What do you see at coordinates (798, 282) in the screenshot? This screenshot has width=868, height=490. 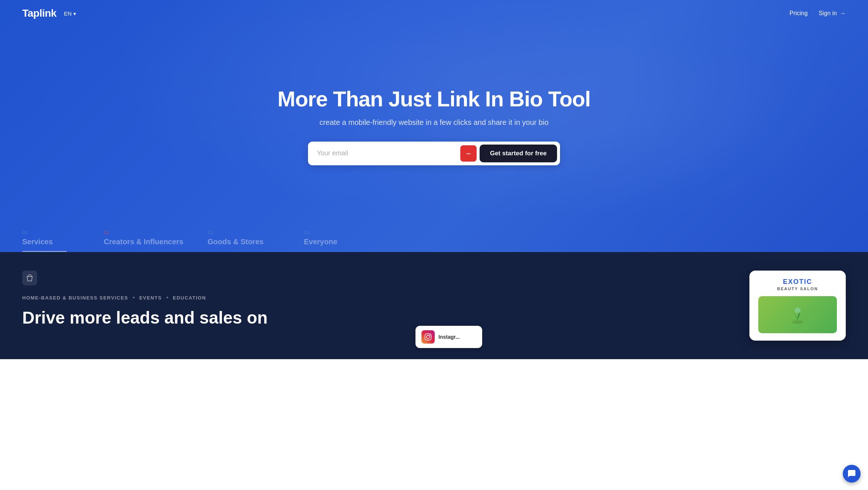 I see `exotic-title: EXOTIC` at bounding box center [798, 282].